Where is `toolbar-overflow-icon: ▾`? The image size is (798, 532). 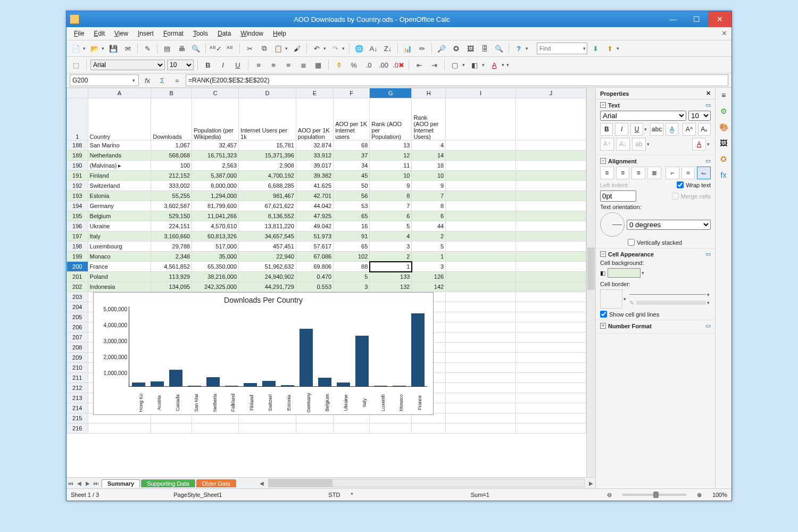
toolbar-overflow-icon: ▾ is located at coordinates (508, 65).